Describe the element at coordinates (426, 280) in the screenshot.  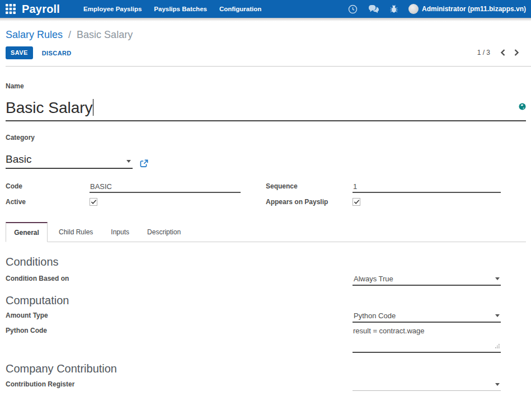
I see `condition-based-on-select: Always True` at that location.